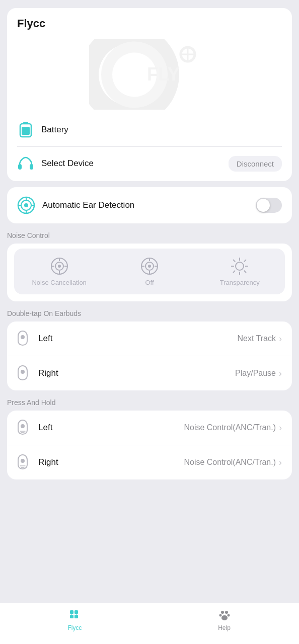 This screenshot has width=299, height=644. What do you see at coordinates (149, 205) in the screenshot?
I see `aed-label: Automatic Ear Detection` at bounding box center [149, 205].